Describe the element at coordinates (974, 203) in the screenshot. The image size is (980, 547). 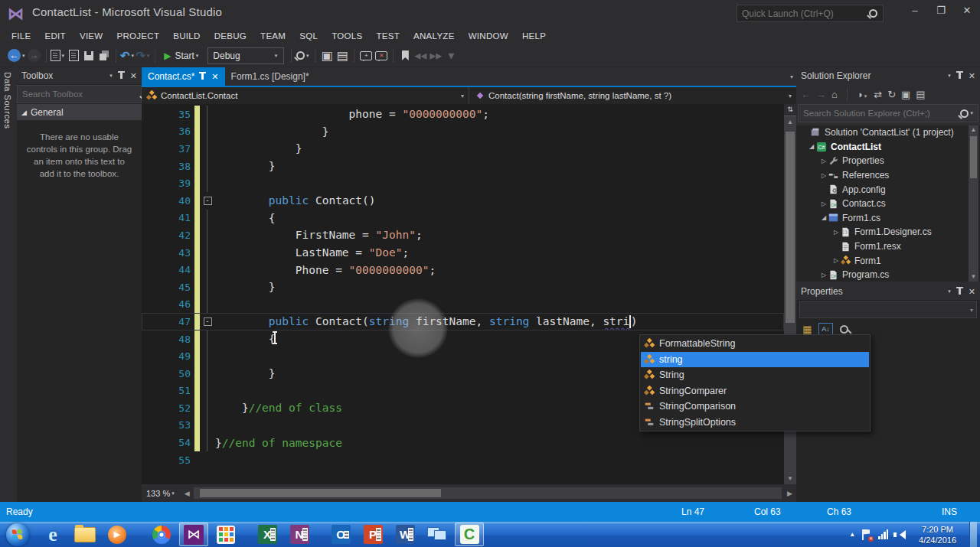
I see `tree-scrollbar: ▲ ▼` at that location.